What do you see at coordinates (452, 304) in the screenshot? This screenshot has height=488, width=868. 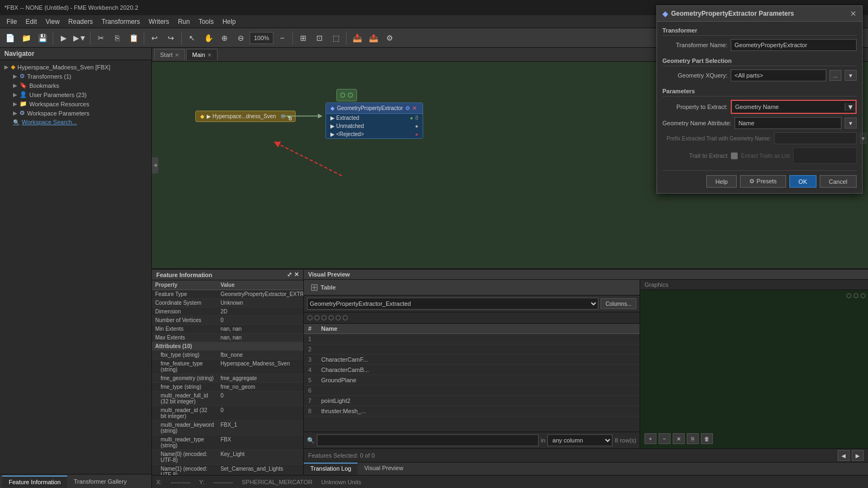 I see `preview-dropdown: GeometryPropertyExtractor_Extracted` at bounding box center [452, 304].